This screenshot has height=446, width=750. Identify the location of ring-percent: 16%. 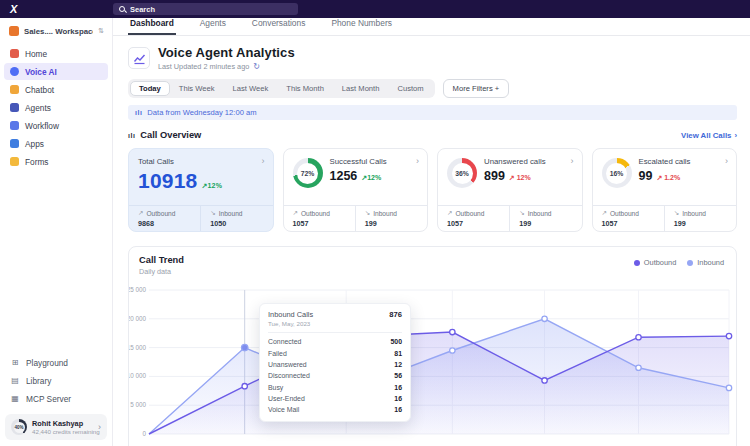
(617, 173).